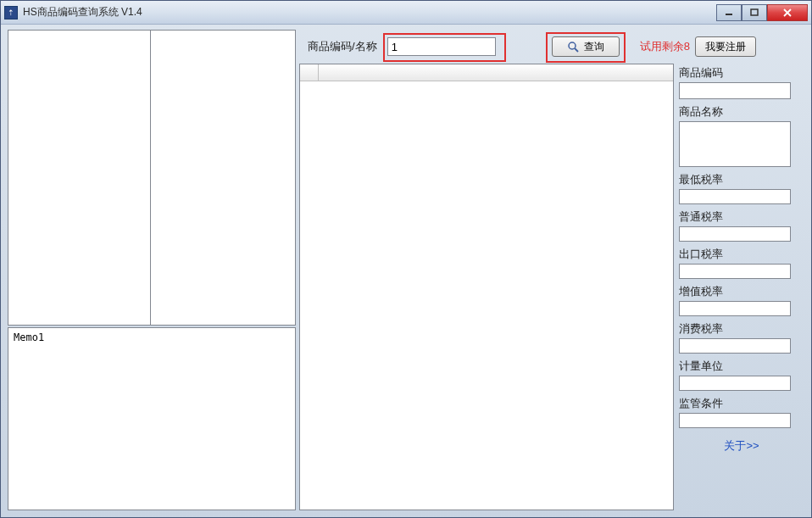  I want to click on grid-header-rowselector, so click(309, 73).